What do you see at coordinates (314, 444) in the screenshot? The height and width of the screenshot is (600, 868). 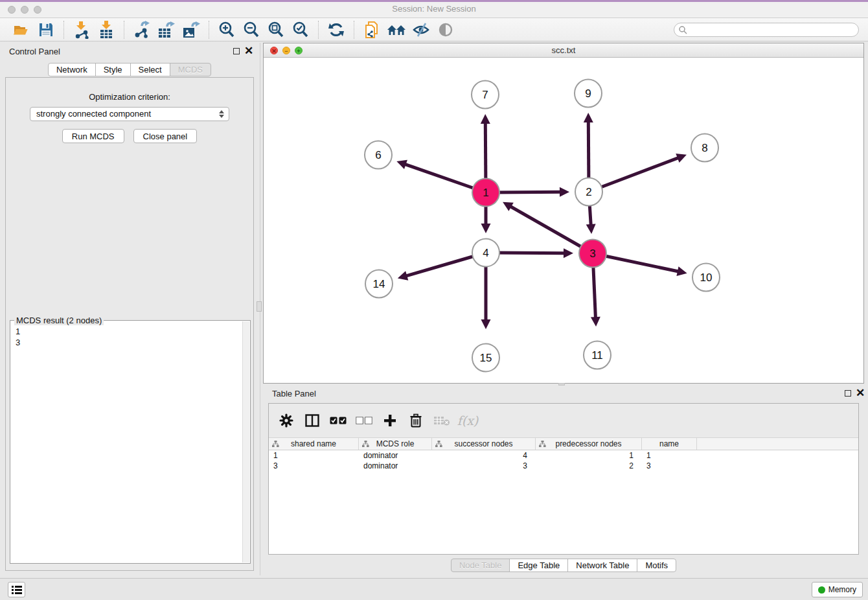 I see `column-header-shared-name: shared name` at bounding box center [314, 444].